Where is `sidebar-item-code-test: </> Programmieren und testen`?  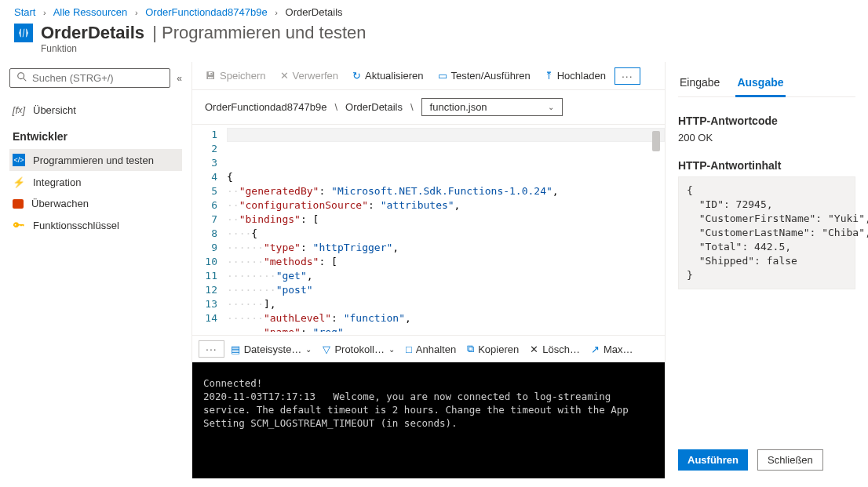
sidebar-item-code-test: </> Programmieren und testen is located at coordinates (96, 160).